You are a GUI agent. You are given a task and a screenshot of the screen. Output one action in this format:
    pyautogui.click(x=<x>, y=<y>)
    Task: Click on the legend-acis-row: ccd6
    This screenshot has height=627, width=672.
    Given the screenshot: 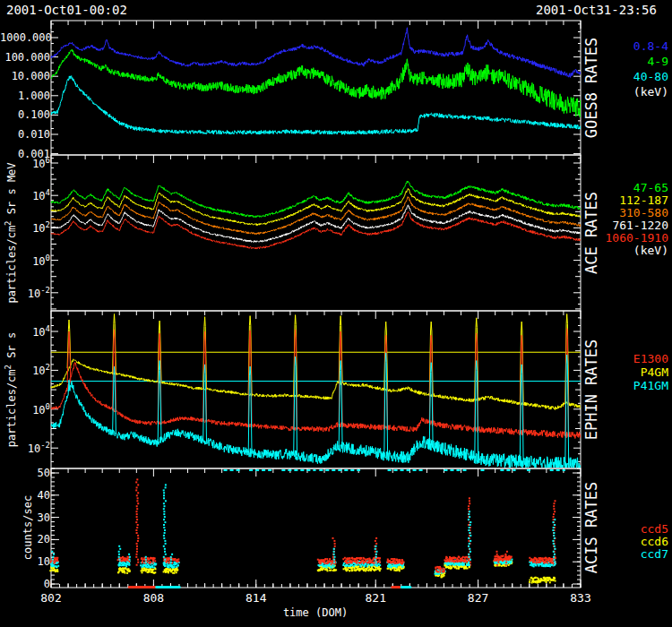 What is the action you would take?
    pyautogui.click(x=654, y=541)
    